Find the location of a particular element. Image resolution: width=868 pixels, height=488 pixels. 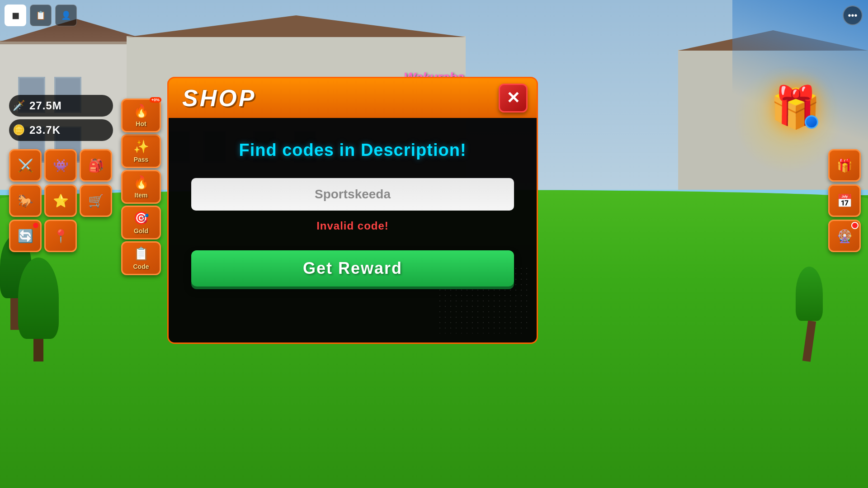

map-button: 📍 is located at coordinates (61, 236).